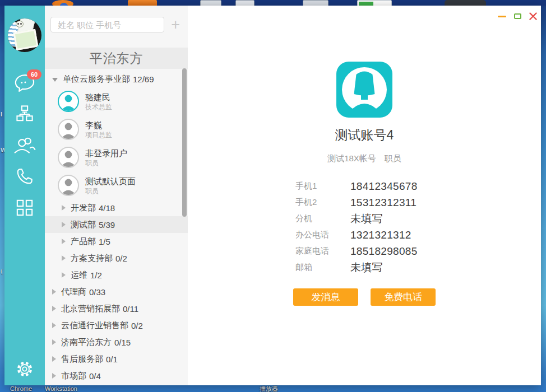 This screenshot has width=546, height=392. I want to click on tree-dept-row: 开发部 4/18, so click(117, 208).